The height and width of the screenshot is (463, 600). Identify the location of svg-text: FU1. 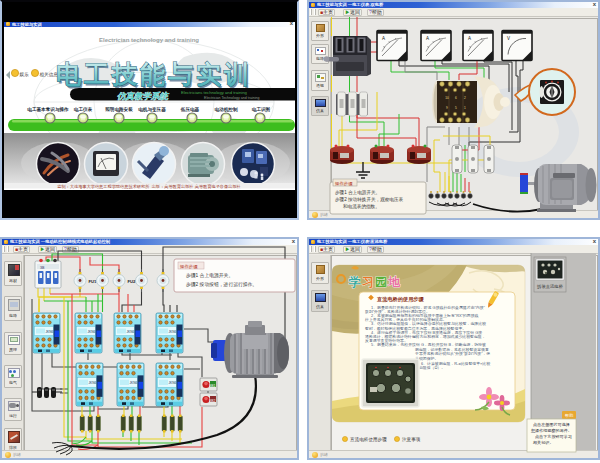
(94, 282).